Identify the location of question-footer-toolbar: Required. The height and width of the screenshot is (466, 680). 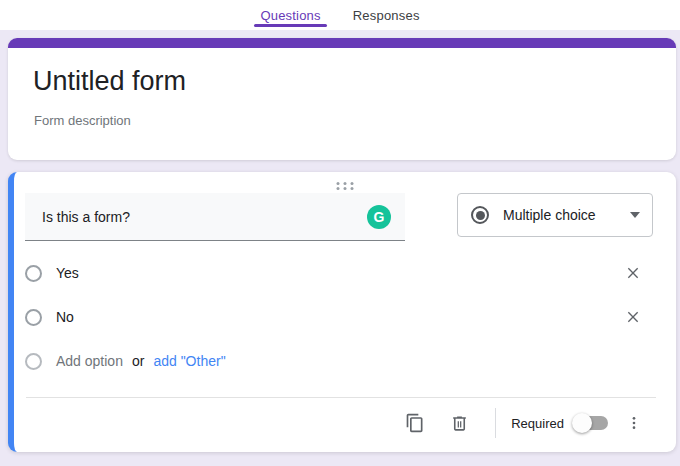
(524, 423).